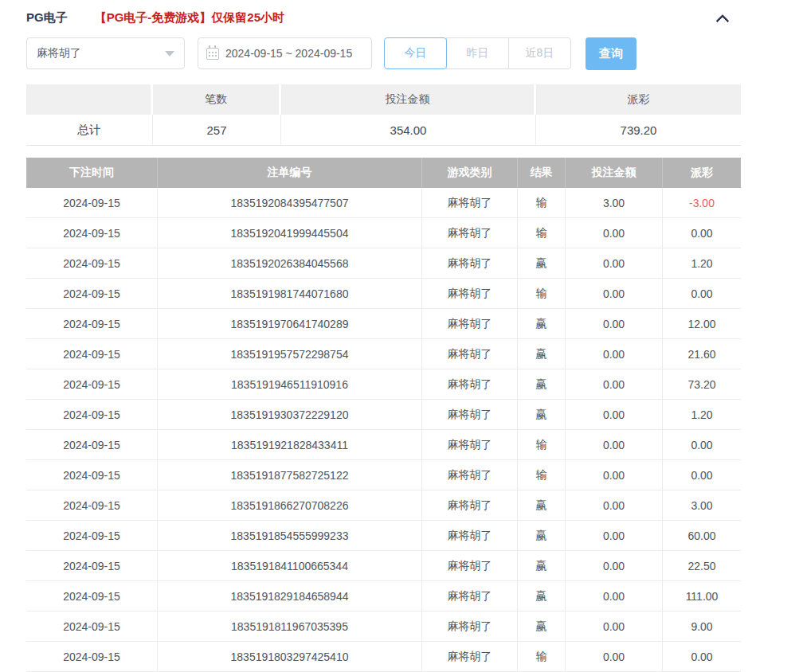 The height and width of the screenshot is (672, 799). I want to click on cell-order-id: 1835191811967035395, so click(290, 627).